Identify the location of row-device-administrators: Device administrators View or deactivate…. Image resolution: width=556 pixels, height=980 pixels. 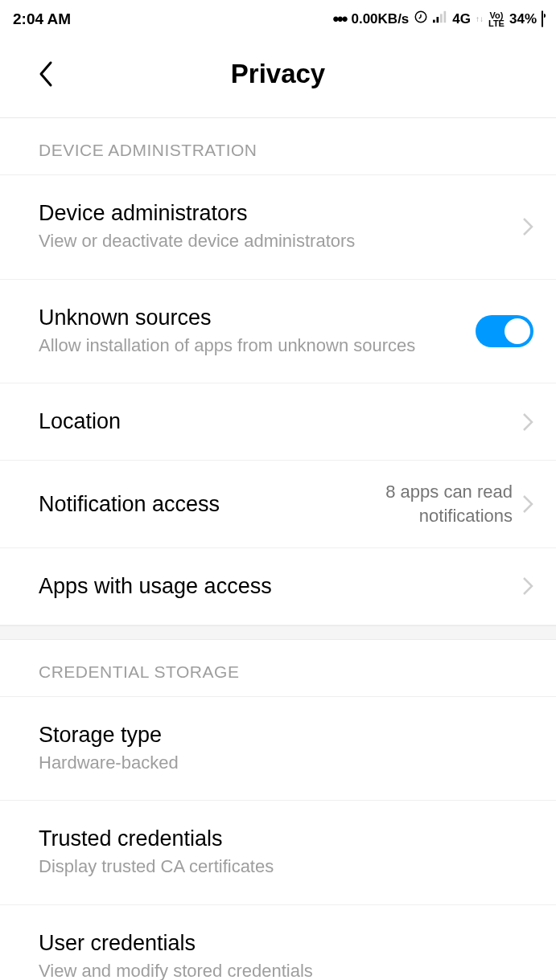
(278, 228).